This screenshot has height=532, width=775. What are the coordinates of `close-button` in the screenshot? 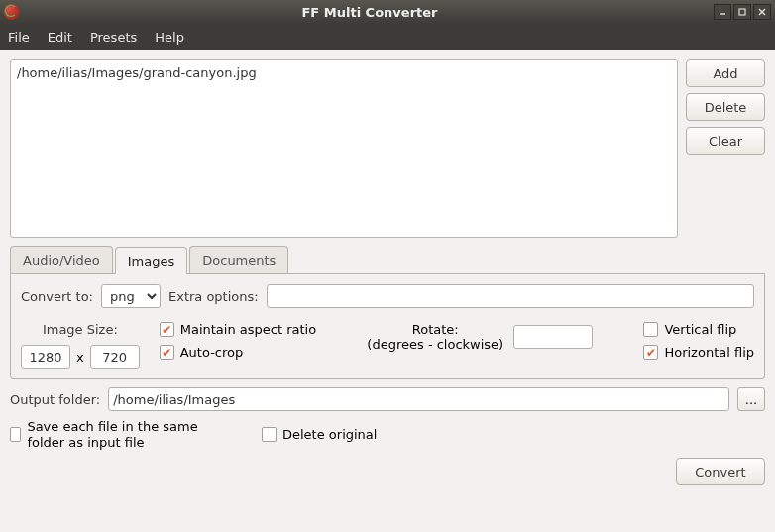 It's located at (762, 12).